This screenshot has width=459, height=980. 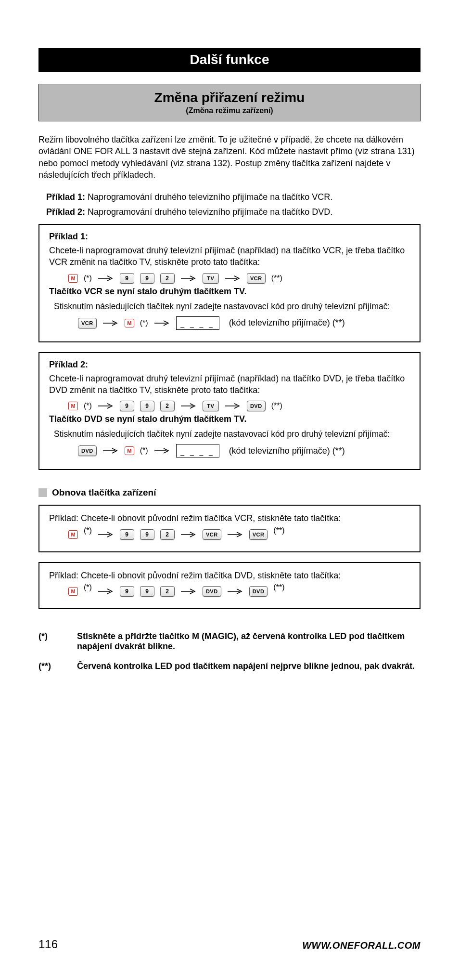 What do you see at coordinates (233, 212) in the screenshot?
I see `example-intro-2: Příklad 2: Naprogramování druhého televi…` at bounding box center [233, 212].